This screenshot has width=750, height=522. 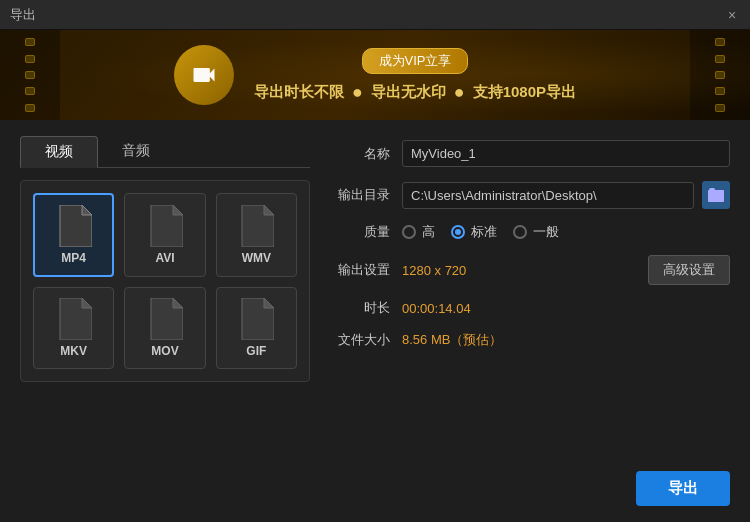 What do you see at coordinates (458, 232) in the screenshot?
I see `radio-standard-dot` at bounding box center [458, 232].